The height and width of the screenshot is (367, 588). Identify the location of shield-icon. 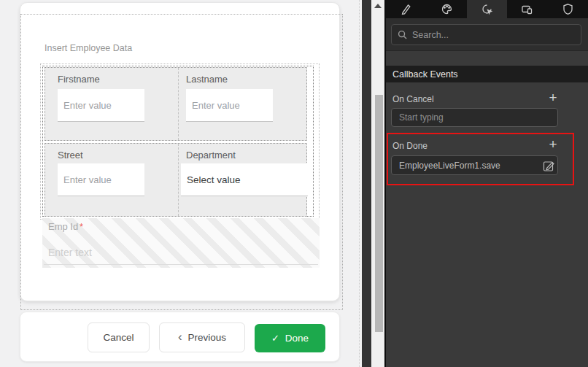
(568, 9).